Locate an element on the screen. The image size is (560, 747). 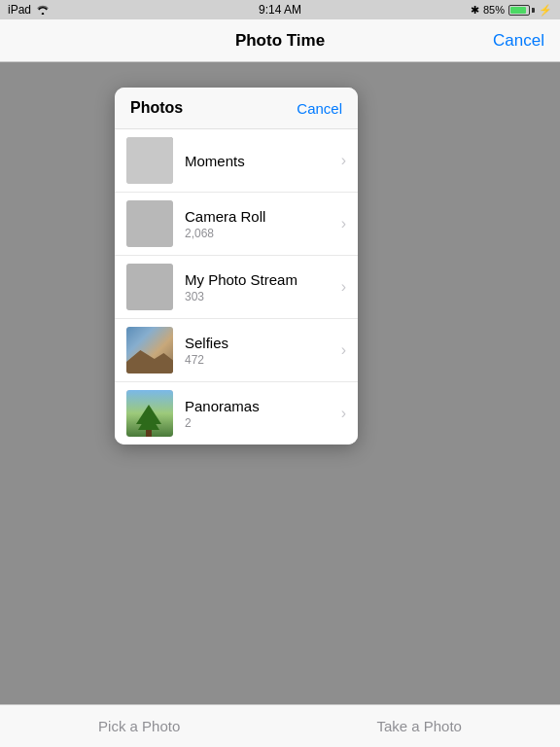
chevron-icon-photostream: › is located at coordinates (344, 287).